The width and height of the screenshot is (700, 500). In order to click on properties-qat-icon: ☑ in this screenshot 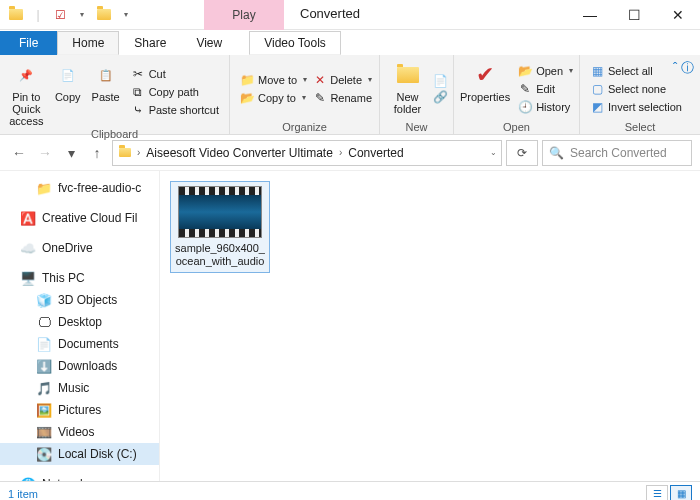, I will do `click(60, 15)`.